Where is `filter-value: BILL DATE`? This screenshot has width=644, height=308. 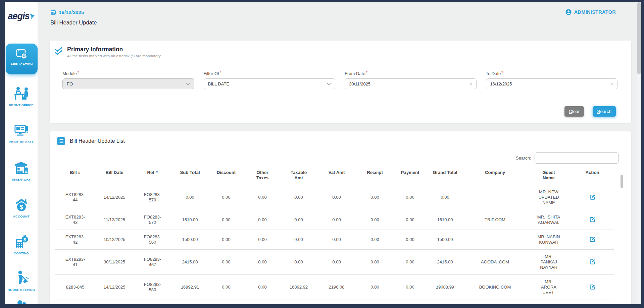
filter-value: BILL DATE is located at coordinates (219, 84).